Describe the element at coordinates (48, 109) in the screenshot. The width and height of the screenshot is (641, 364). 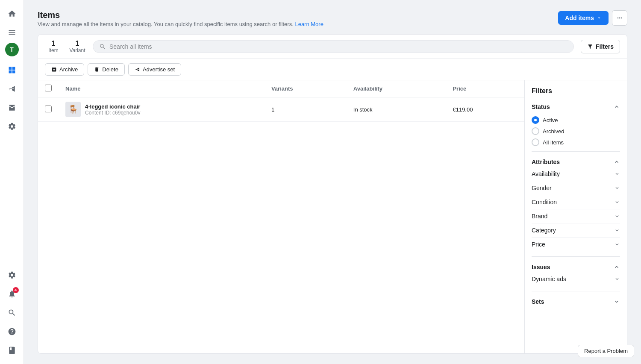
I see `row-checkbox` at that location.